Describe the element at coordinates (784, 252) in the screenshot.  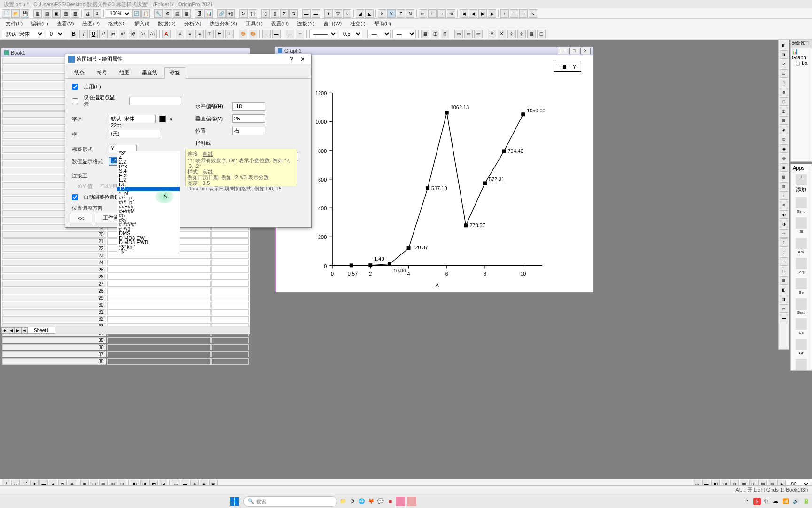
I see `rtool-23-icon: ↕` at that location.